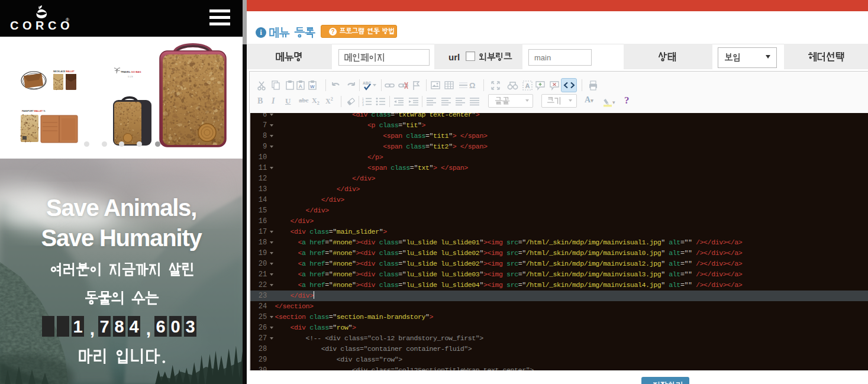  What do you see at coordinates (34, 111) in the screenshot?
I see `svg-text: PASSPORT WALLET 7t` at bounding box center [34, 111].